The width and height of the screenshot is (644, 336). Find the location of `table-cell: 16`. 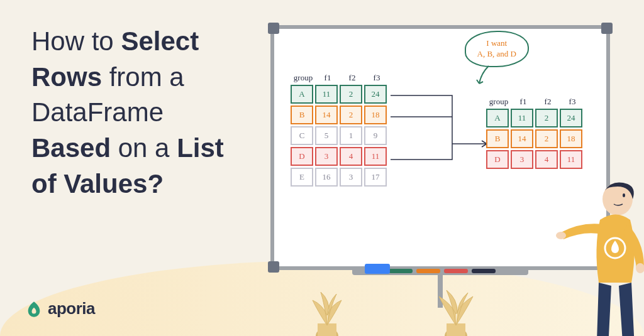

table-cell: 16 is located at coordinates (326, 177).